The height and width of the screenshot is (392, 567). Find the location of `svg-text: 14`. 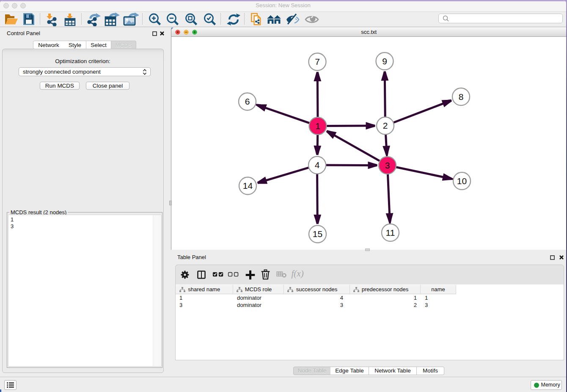

svg-text: 14 is located at coordinates (248, 185).